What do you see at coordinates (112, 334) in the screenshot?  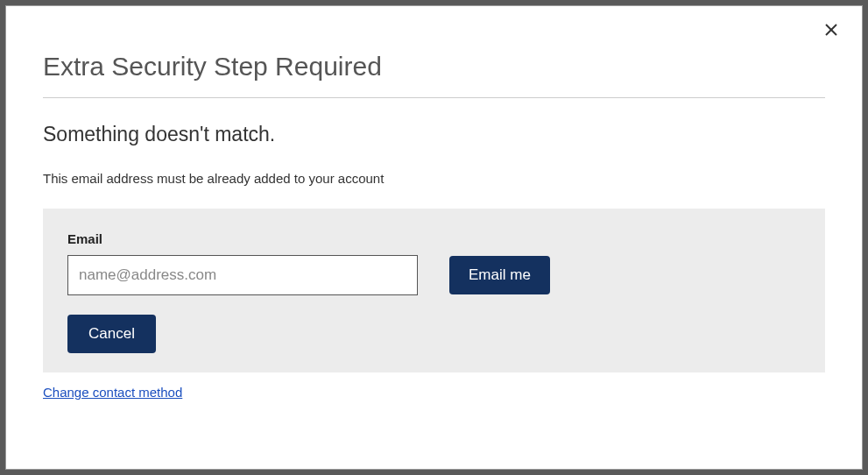 I see `cancel-button: Cancel` at bounding box center [112, 334].